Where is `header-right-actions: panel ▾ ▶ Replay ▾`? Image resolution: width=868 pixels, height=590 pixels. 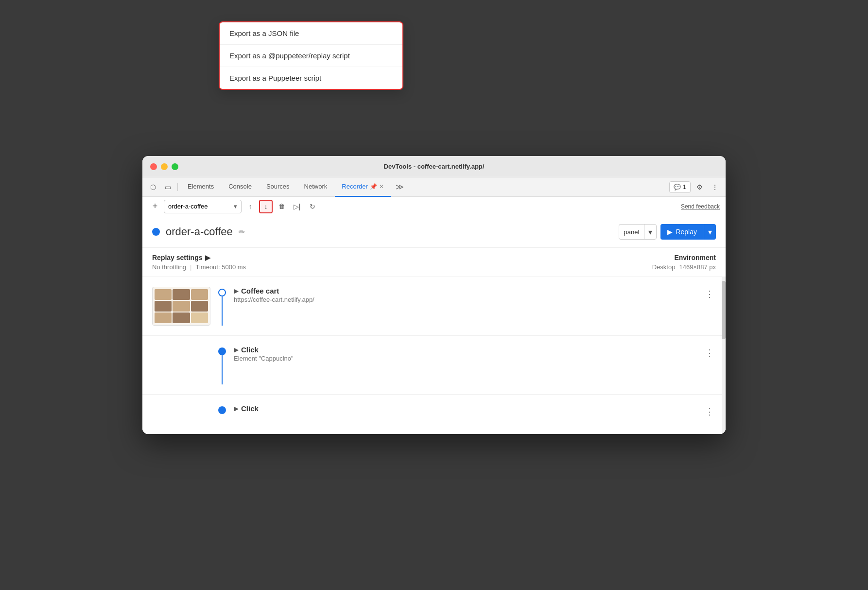 header-right-actions: panel ▾ ▶ Replay ▾ is located at coordinates (667, 232).